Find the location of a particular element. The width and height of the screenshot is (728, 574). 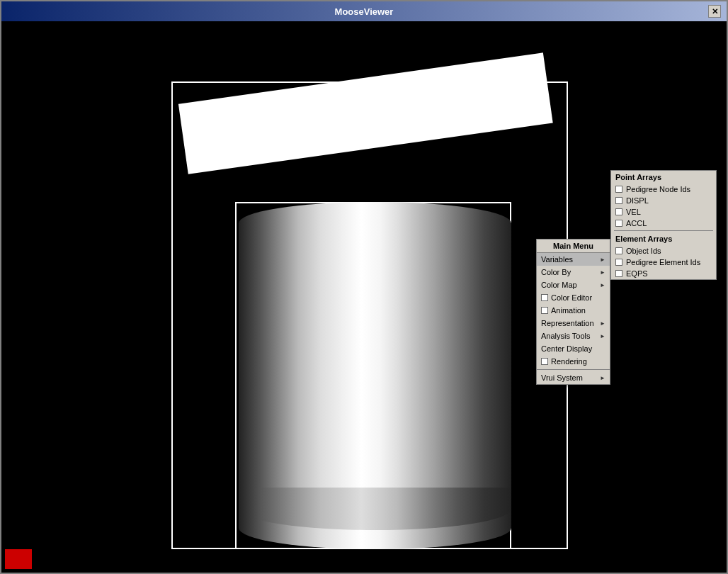

cylinder-bottom is located at coordinates (375, 509).